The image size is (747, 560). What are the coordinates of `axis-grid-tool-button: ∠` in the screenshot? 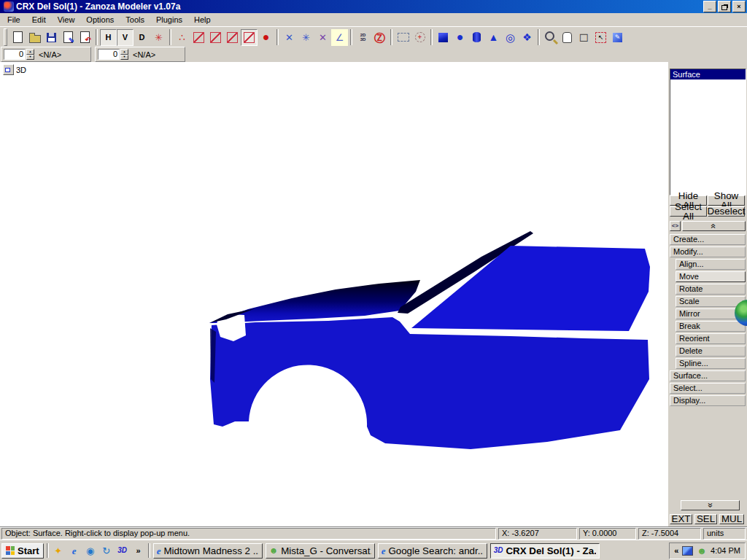 It's located at (340, 38).